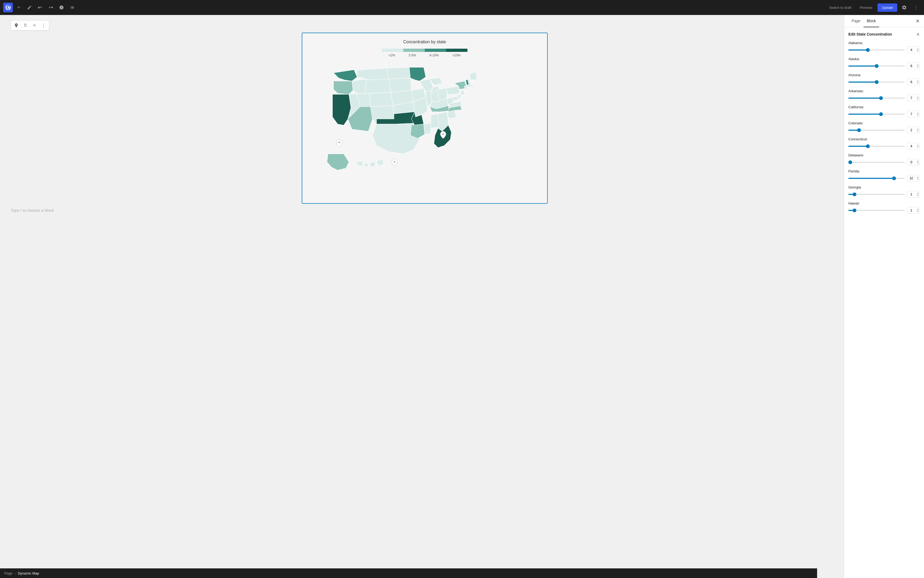 This screenshot has height=578, width=924. What do you see at coordinates (884, 159) in the screenshot?
I see `state-row: Delaware: ▲ ▼` at bounding box center [884, 159].